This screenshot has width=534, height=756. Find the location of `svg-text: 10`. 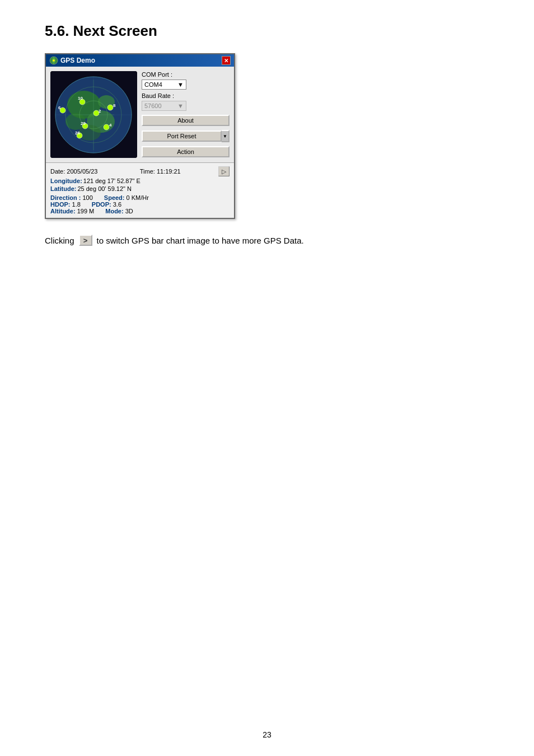

svg-text: 10 is located at coordinates (81, 99).